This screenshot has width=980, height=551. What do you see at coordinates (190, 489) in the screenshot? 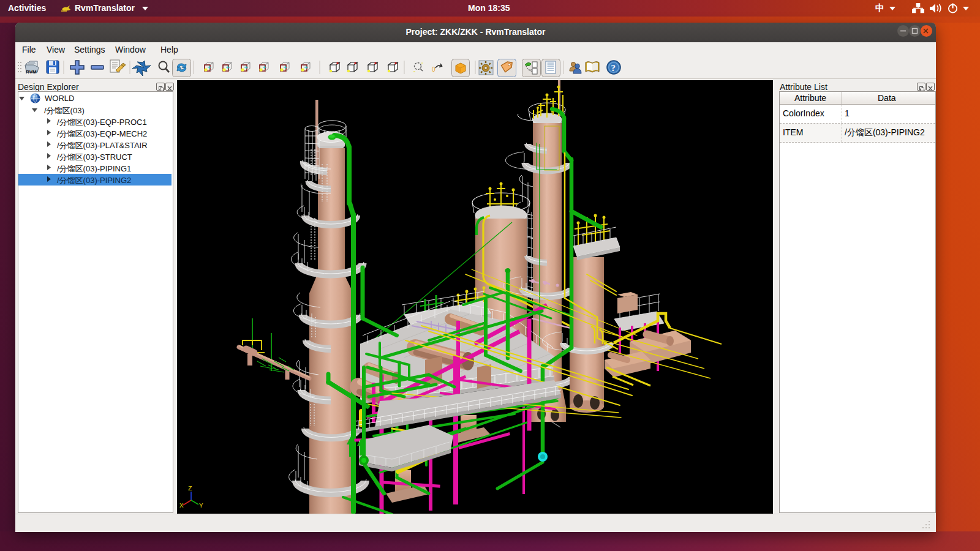
I see `svg-text: Z` at bounding box center [190, 489].